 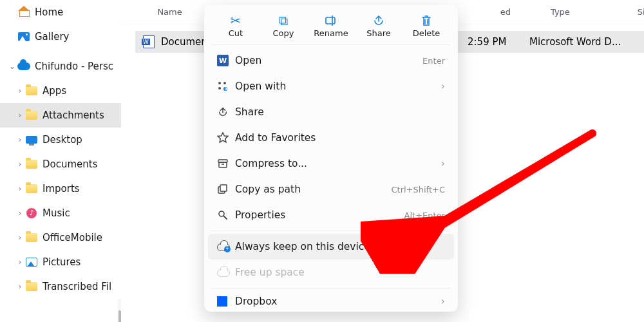 What do you see at coordinates (226, 215) in the screenshot?
I see `properties-icon` at bounding box center [226, 215].